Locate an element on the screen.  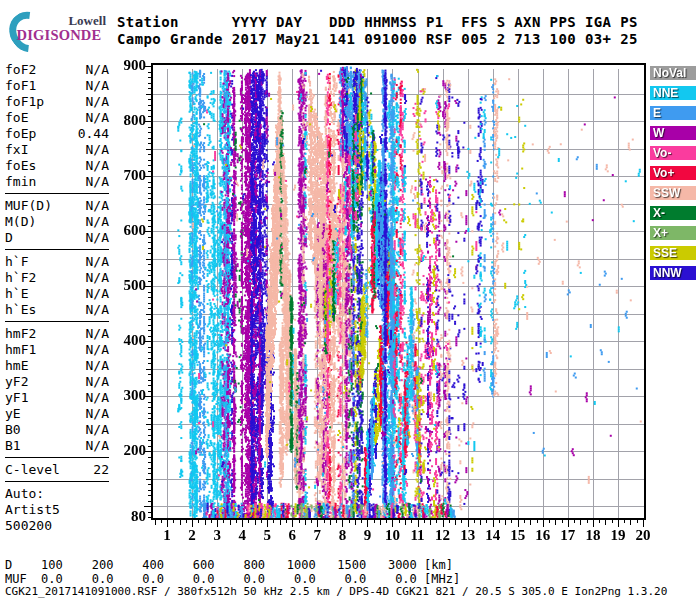
y-tick-label: 80 is located at coordinates (128, 516).